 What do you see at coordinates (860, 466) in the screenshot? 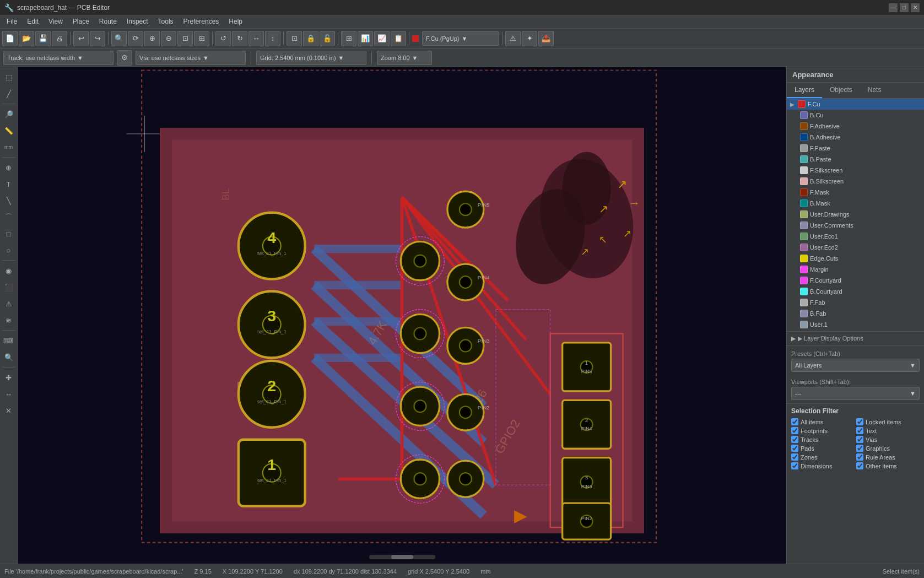
I see `sf-other-items-checkbox` at bounding box center [860, 466].